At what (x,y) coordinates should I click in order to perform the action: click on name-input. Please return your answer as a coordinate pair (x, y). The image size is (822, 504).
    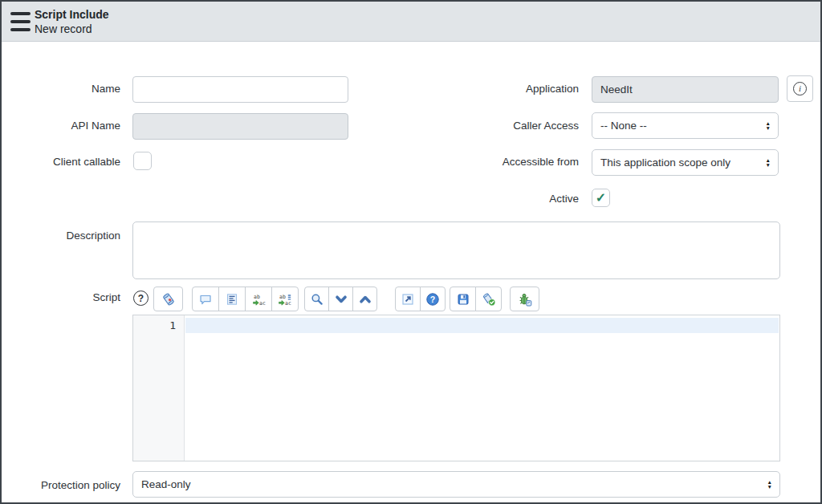
    Looking at the image, I should click on (241, 90).